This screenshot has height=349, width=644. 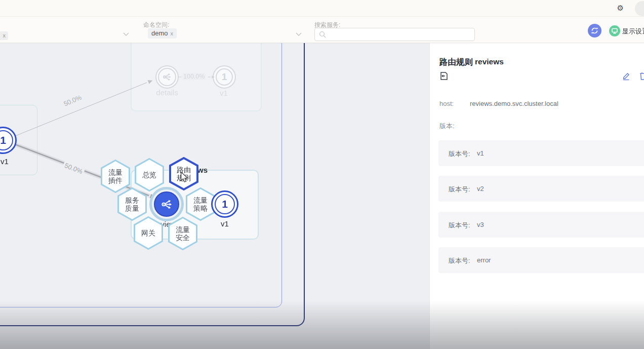 What do you see at coordinates (4, 35) in the screenshot?
I see `cut-tag-chip: x` at bounding box center [4, 35].